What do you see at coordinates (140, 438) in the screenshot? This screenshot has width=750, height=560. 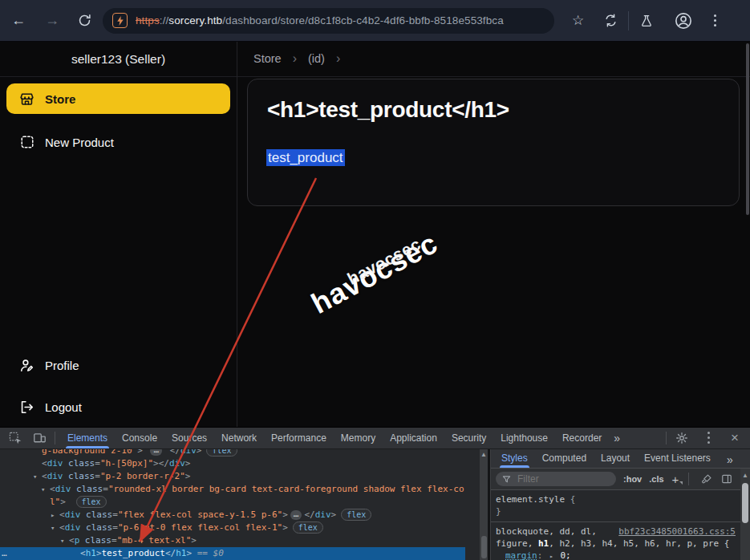 I see `devtools-tab-console: Console` at bounding box center [140, 438].